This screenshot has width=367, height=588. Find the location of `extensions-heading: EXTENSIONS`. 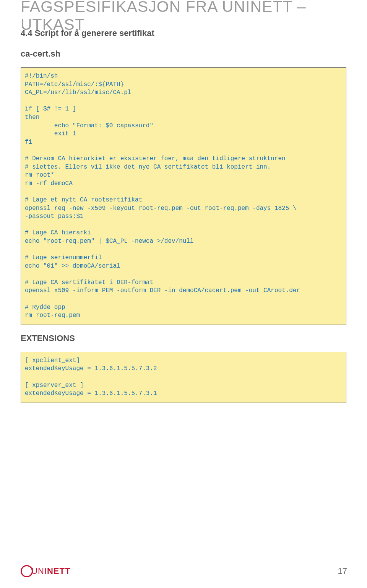

extensions-heading: EXTENSIONS is located at coordinates (184, 338).